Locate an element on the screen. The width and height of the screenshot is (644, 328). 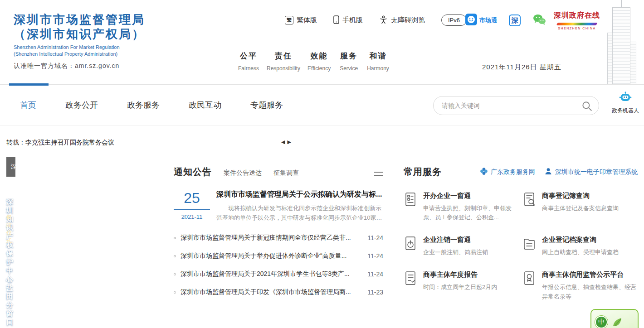
notice-title: 深圳市市场监督管理局关于印发《深圳市市场监督管理局商... is located at coordinates (274, 292).